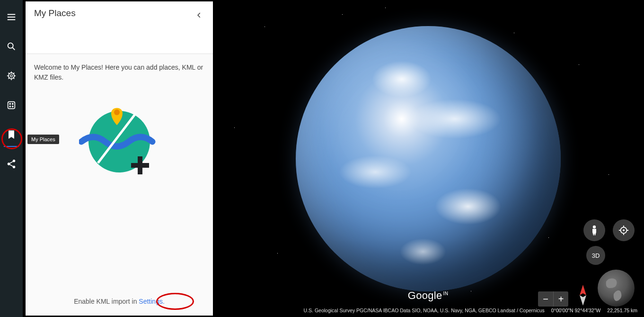  What do you see at coordinates (594, 230) in the screenshot?
I see `pegman-icon` at bounding box center [594, 230].